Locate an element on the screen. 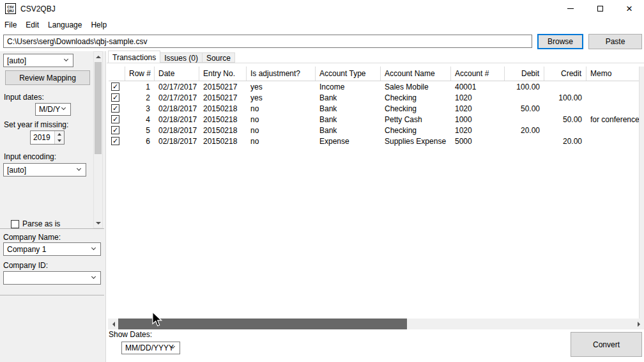  year-spinner: 2019 is located at coordinates (47, 138).